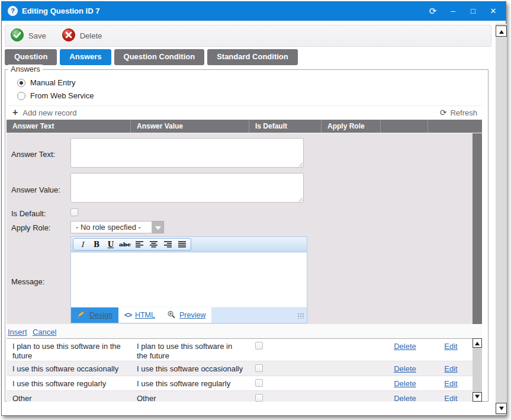 This screenshot has width=511, height=420. I want to click on plus-icon: +, so click(15, 113).